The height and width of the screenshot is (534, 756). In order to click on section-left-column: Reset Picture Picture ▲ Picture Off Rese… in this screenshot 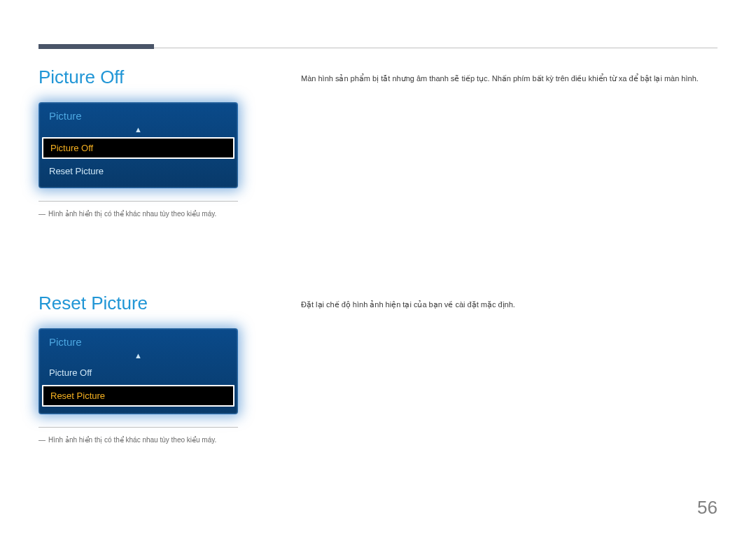, I will do `click(154, 369)`.